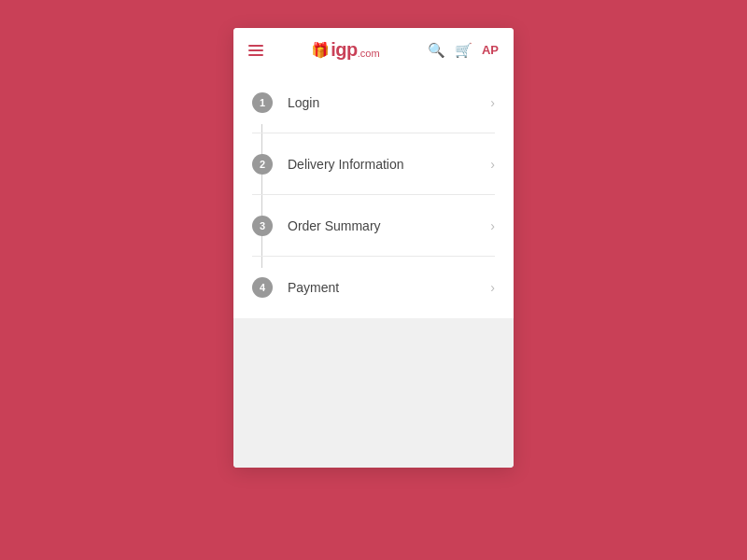 This screenshot has height=560, width=747. What do you see at coordinates (314, 287) in the screenshot?
I see `step-label-payment: Payment` at bounding box center [314, 287].